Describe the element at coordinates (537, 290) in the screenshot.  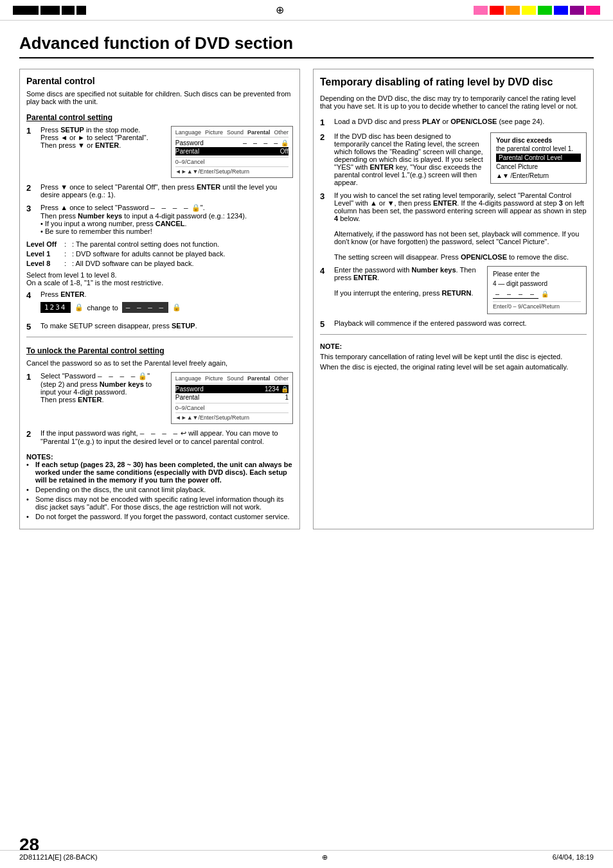
I see `password-box: Please enter the 4 — digit password — — …` at that location.